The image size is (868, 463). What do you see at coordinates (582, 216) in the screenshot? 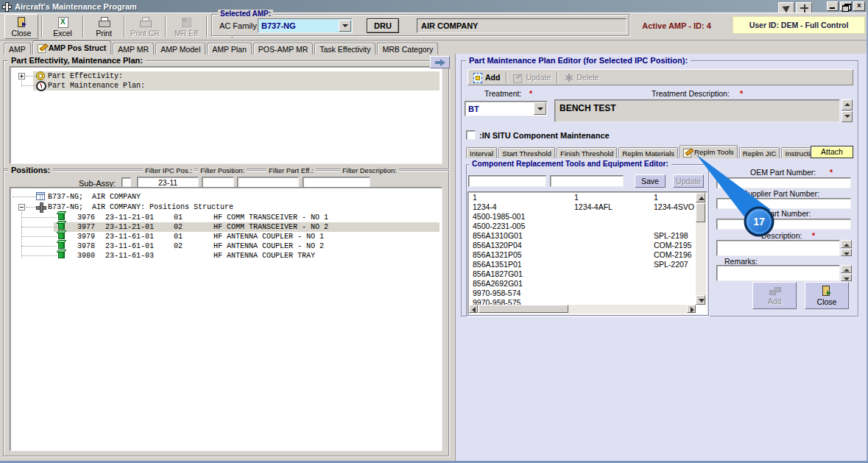
I see `tool-row: 4500-1985-001` at bounding box center [582, 216].